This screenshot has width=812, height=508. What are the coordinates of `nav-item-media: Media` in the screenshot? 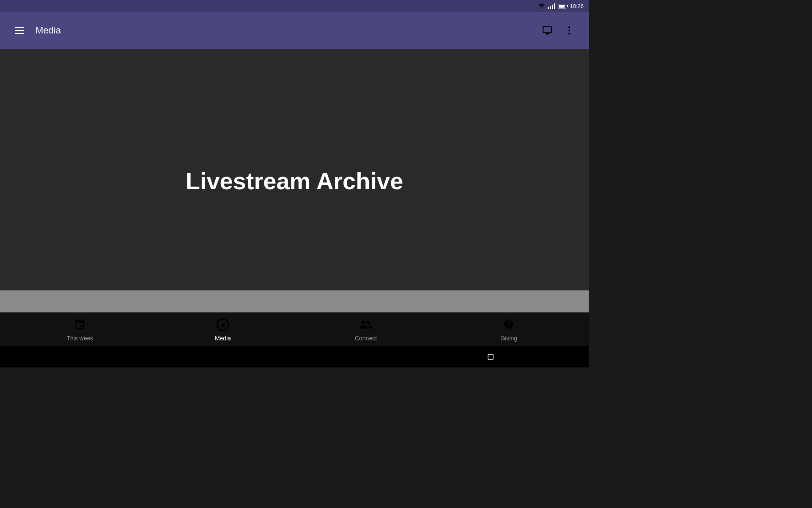 It's located at (223, 329).